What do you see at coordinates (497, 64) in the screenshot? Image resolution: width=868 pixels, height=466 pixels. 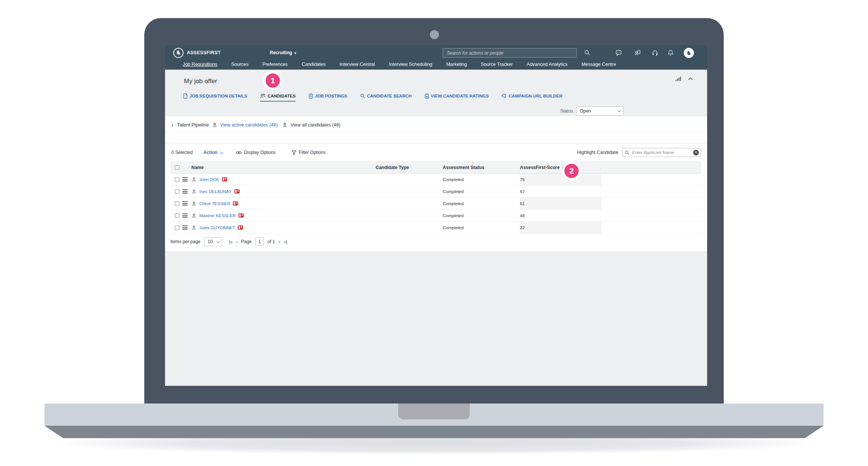 I see `nav-item-source-tracker: Source Tracker` at bounding box center [497, 64].